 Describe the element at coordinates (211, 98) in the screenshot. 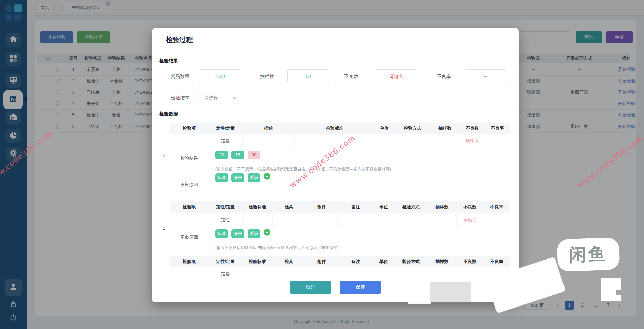

I see `result-select-value: 请选择` at that location.